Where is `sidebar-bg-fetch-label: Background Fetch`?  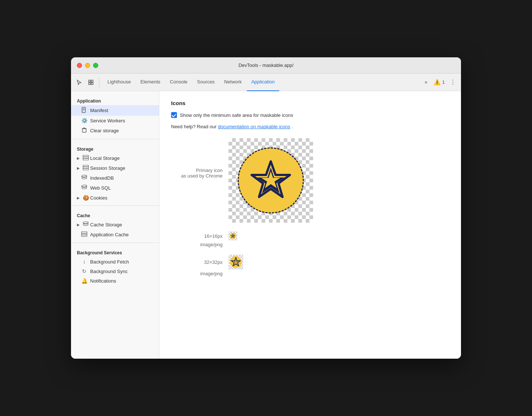 sidebar-bg-fetch-label: Background Fetch is located at coordinates (110, 262).